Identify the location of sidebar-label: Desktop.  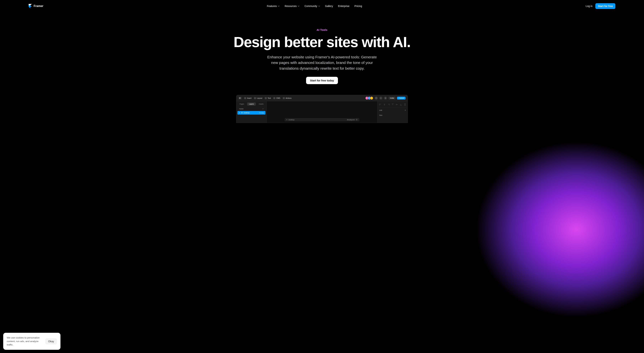
(246, 113).